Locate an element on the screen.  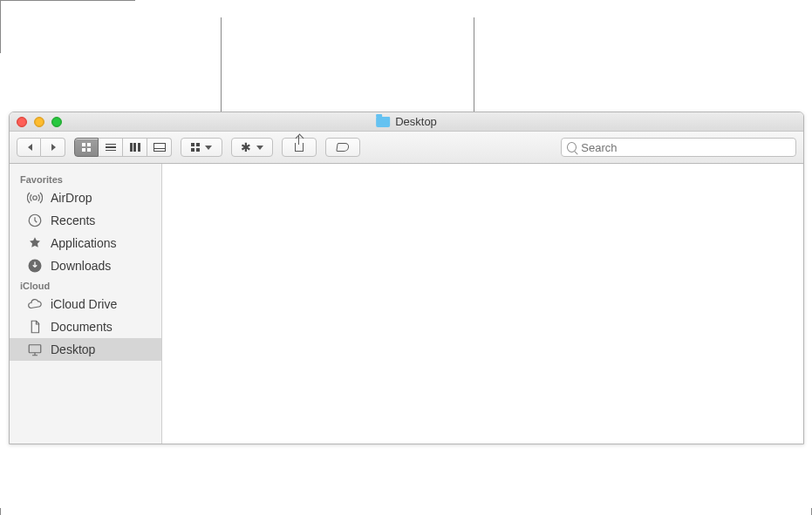
list-view-button is located at coordinates (111, 147).